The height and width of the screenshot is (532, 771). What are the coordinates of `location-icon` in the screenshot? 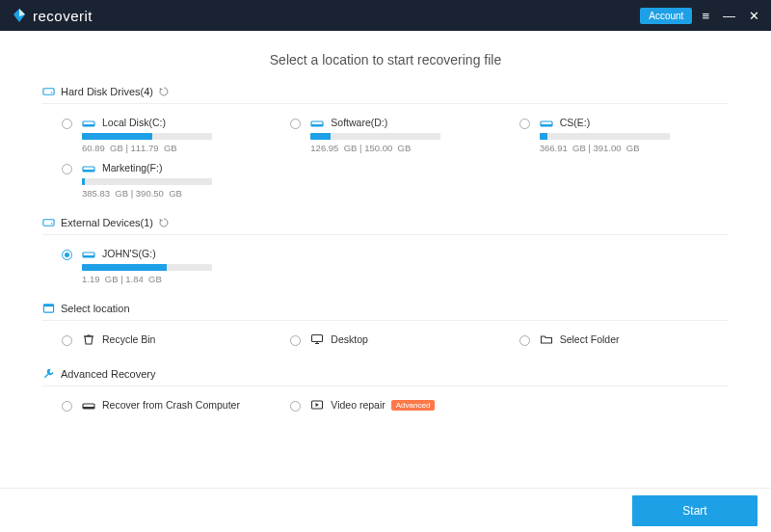 It's located at (48, 308).